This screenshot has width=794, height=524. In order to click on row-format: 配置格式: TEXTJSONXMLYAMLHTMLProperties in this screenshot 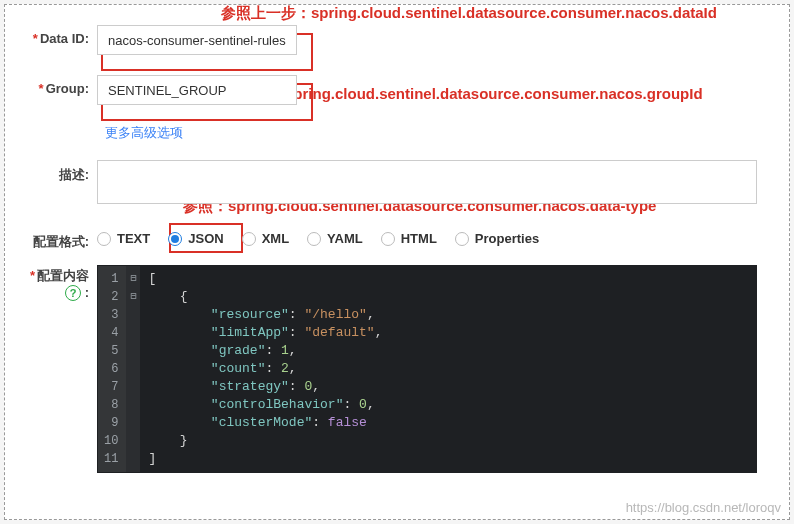, I will do `click(397, 239)`.